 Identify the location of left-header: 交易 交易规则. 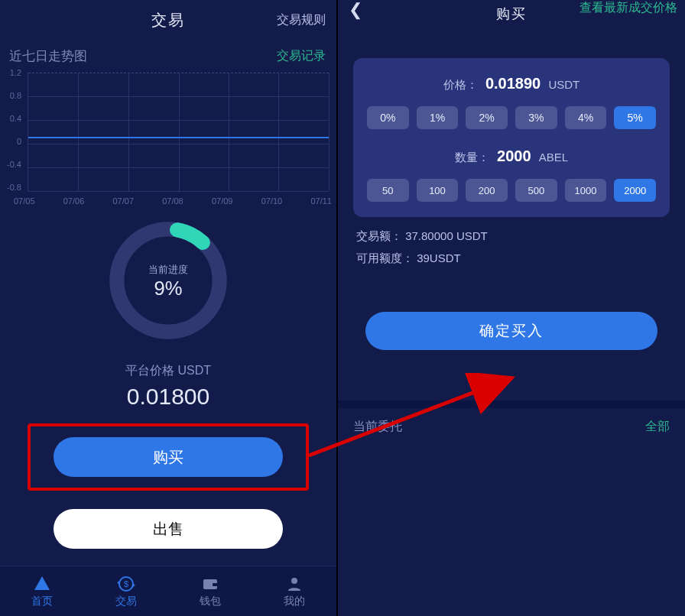
(168, 20).